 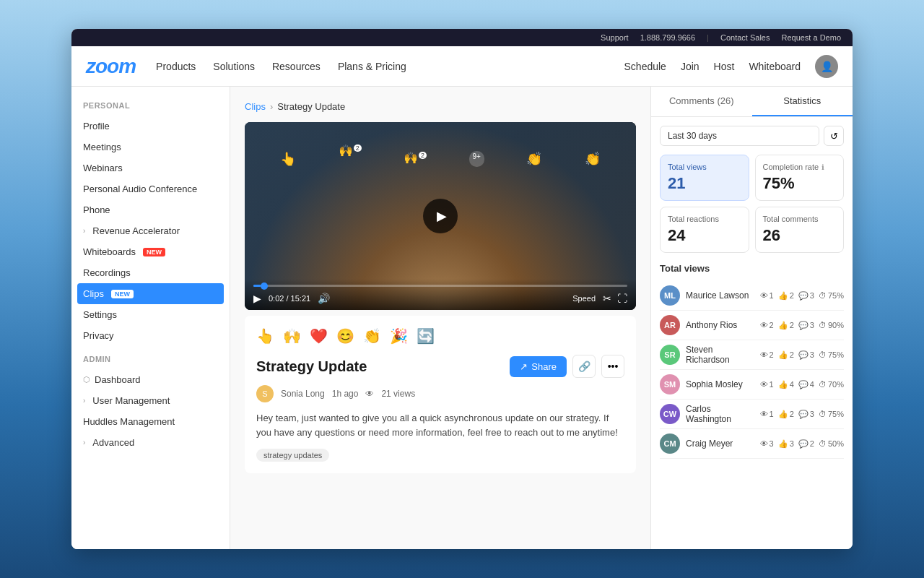 What do you see at coordinates (426, 336) in the screenshot?
I see `emoji-refresh: 🔄` at bounding box center [426, 336].